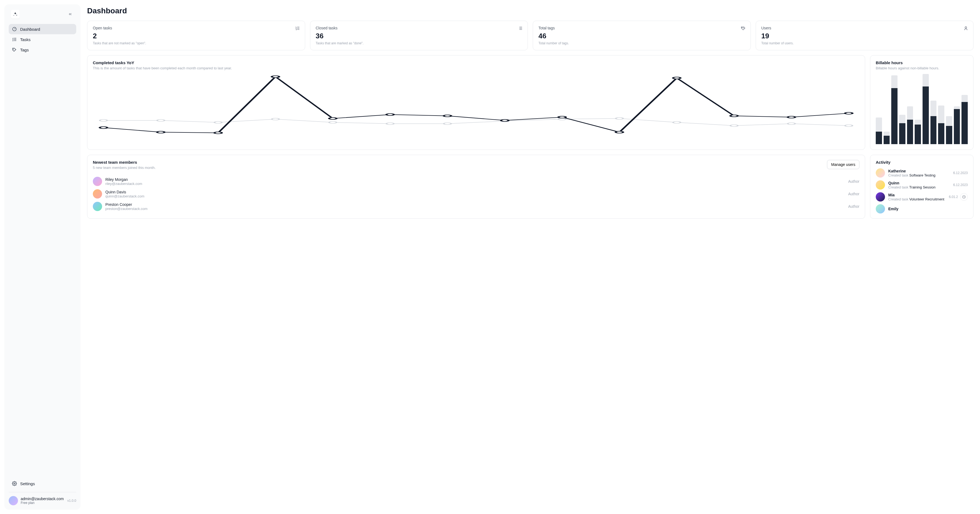 The width and height of the screenshot is (980, 514). I want to click on nav-label: Tasks, so click(25, 40).